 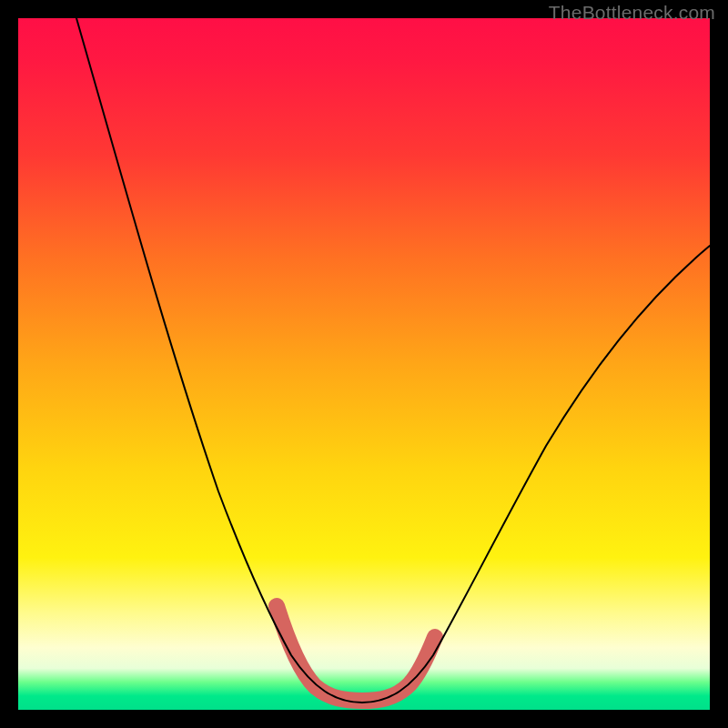 What do you see at coordinates (356, 653) in the screenshot?
I see `optimal-range-highlight` at bounding box center [356, 653].